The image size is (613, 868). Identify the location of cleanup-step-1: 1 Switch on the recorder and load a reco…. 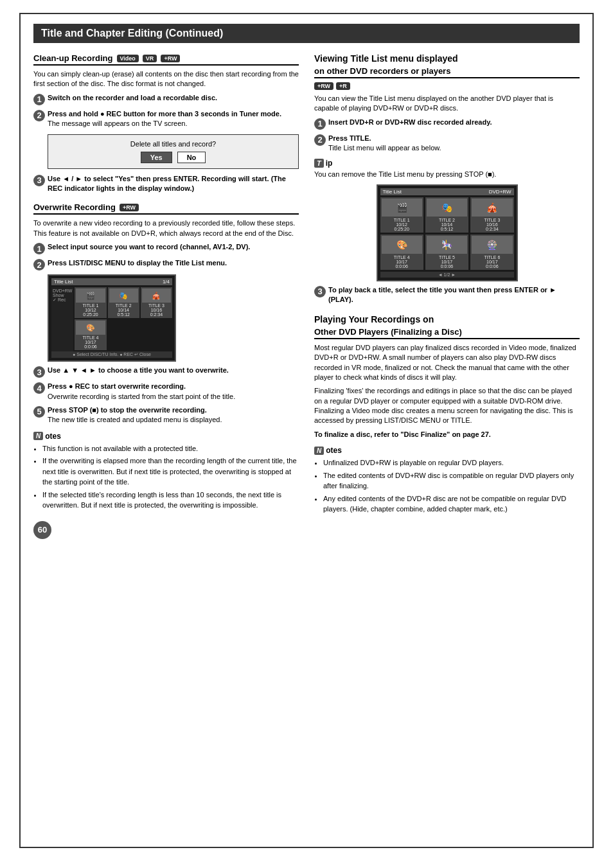
(166, 99).